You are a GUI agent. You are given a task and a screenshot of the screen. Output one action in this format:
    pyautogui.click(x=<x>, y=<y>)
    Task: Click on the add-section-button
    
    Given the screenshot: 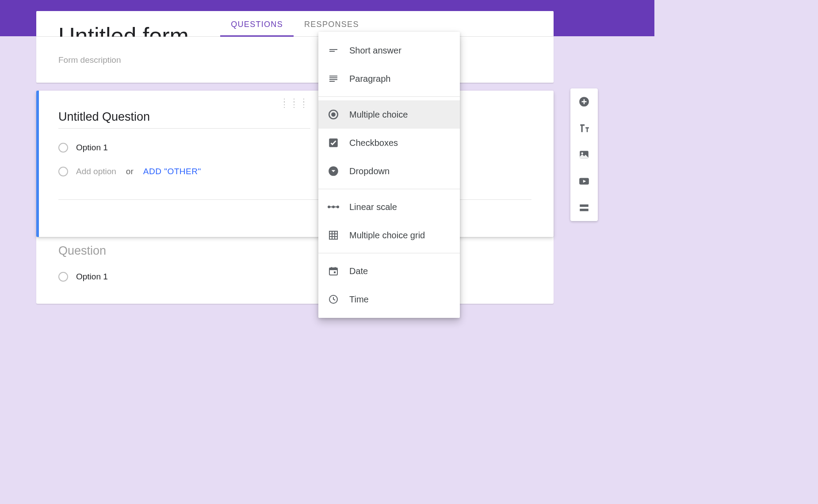 What is the action you would take?
    pyautogui.click(x=584, y=208)
    